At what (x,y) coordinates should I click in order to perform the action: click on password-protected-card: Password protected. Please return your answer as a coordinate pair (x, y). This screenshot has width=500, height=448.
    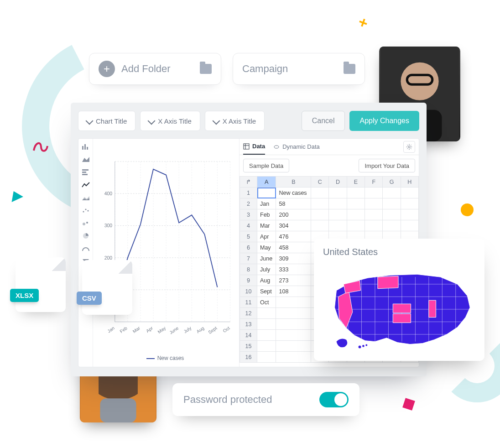
    Looking at the image, I should click on (266, 400).